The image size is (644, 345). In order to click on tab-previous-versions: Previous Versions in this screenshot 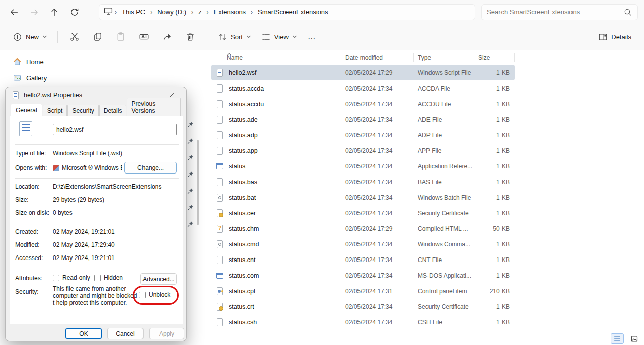, I will do `click(154, 107)`.